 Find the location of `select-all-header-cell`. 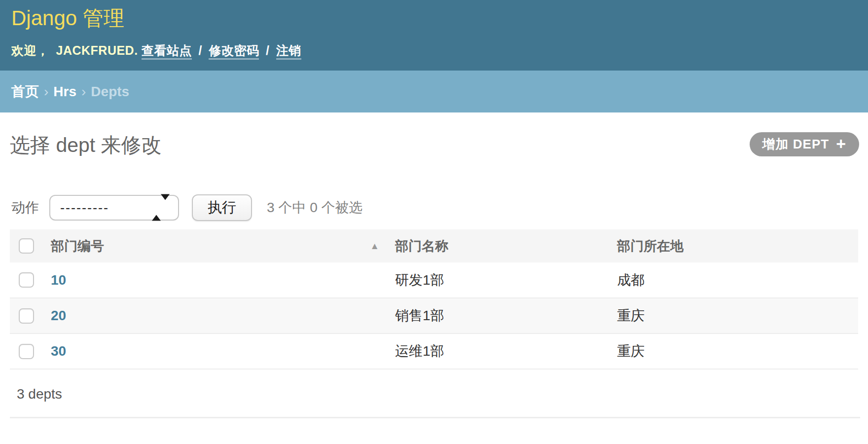

select-all-header-cell is located at coordinates (26, 246).